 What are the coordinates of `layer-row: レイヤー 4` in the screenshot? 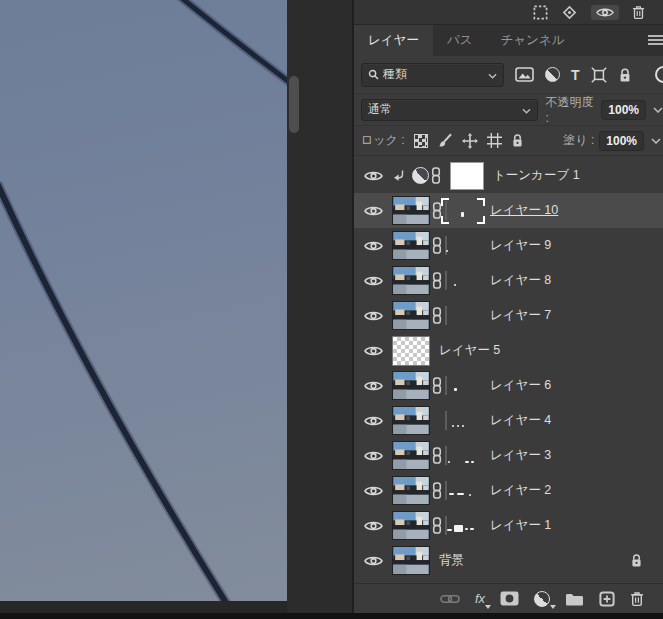 It's located at (508, 420).